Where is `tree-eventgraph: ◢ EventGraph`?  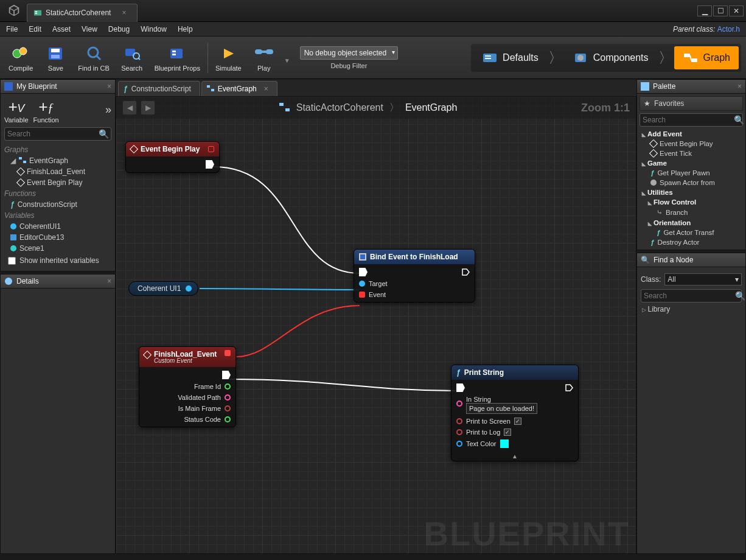
tree-eventgraph: ◢ EventGraph is located at coordinates (58, 161).